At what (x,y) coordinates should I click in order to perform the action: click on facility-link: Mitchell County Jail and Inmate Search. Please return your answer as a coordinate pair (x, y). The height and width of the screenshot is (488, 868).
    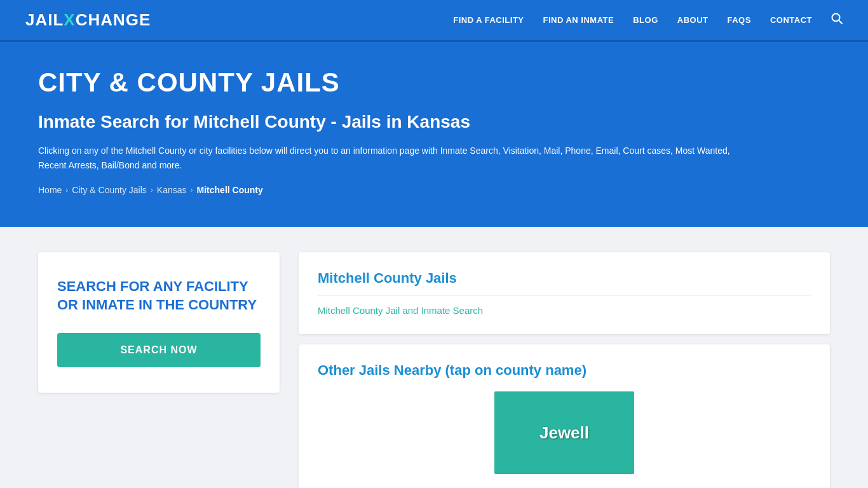
    Looking at the image, I should click on (400, 310).